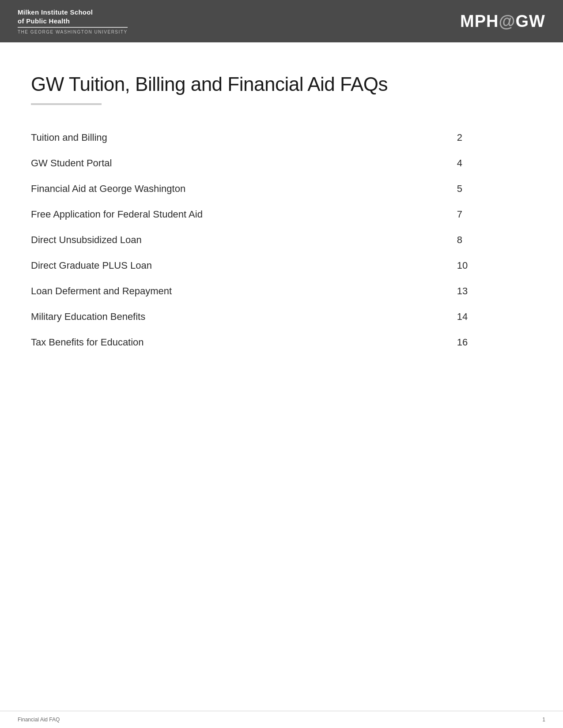  What do you see at coordinates (282, 214) in the screenshot?
I see `table-row: Free Application for Federal Student Aid…` at bounding box center [282, 214].